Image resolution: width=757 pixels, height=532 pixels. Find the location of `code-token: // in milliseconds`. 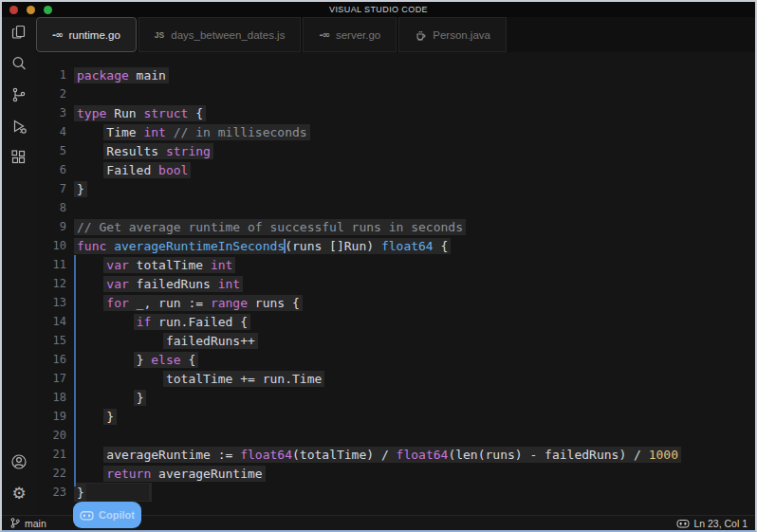

code-token: // in milliseconds is located at coordinates (241, 133).